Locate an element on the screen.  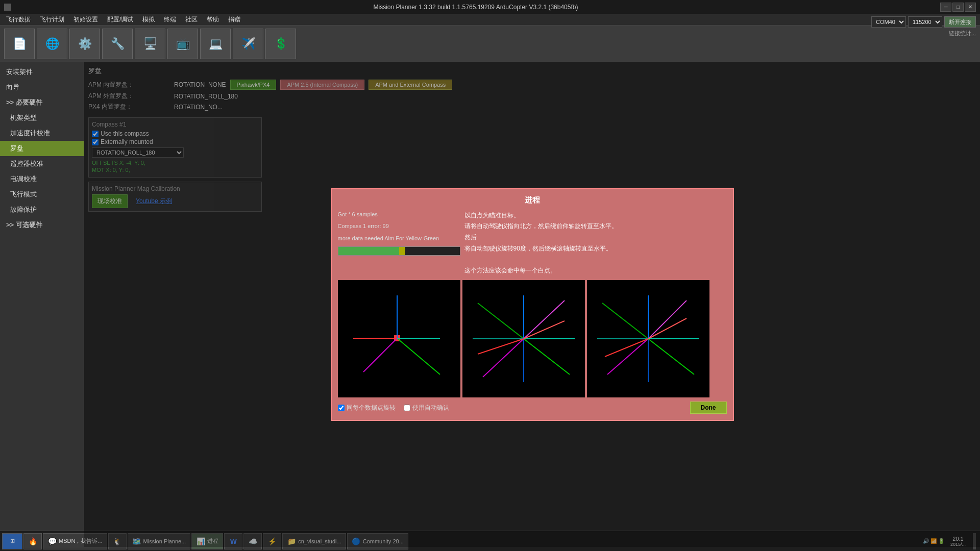
toolbar-btn-5: 📺 is located at coordinates (183, 44).